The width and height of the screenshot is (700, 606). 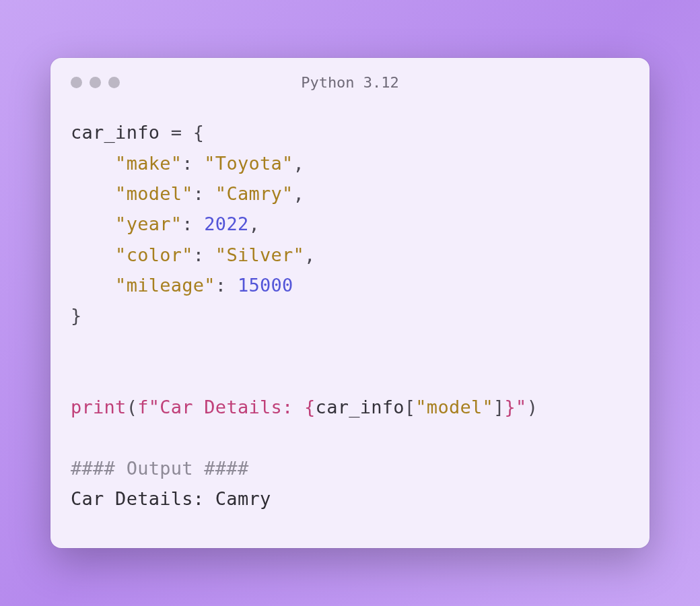 What do you see at coordinates (77, 315) in the screenshot?
I see `close-brace: }` at bounding box center [77, 315].